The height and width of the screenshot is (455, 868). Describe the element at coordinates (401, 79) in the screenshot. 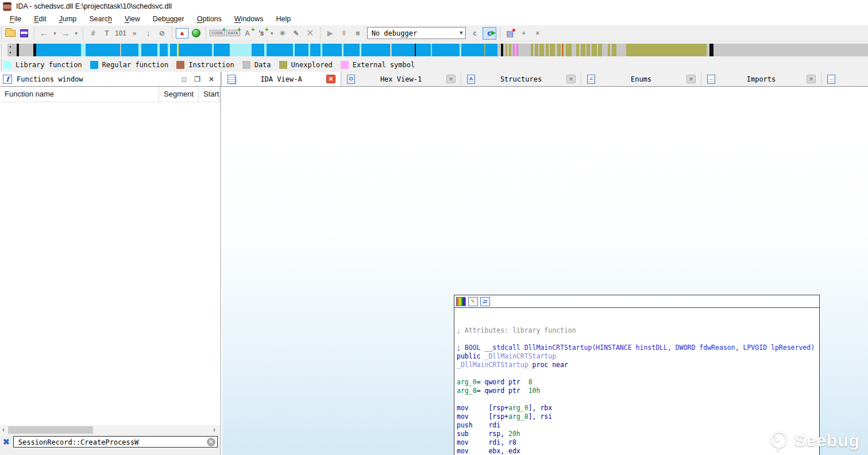

I see `tab-hex-view-1: OHex View-1✕` at that location.